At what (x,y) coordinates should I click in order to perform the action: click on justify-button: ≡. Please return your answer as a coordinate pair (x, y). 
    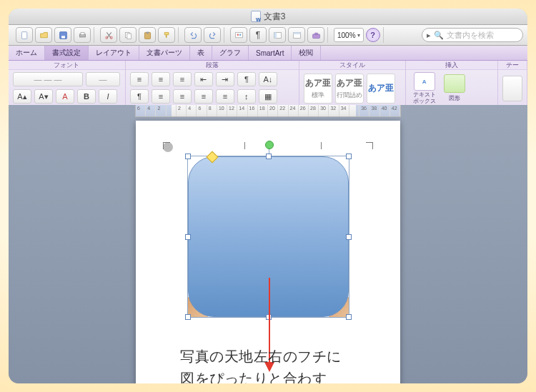
    Looking at the image, I should click on (225, 96).